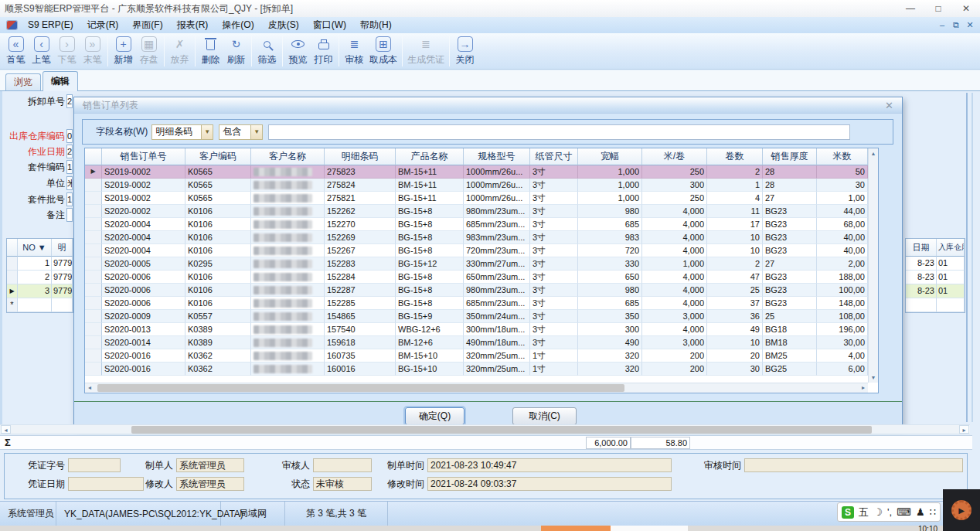  What do you see at coordinates (465, 51) in the screenshot?
I see `close-form-button: →关闭` at bounding box center [465, 51].